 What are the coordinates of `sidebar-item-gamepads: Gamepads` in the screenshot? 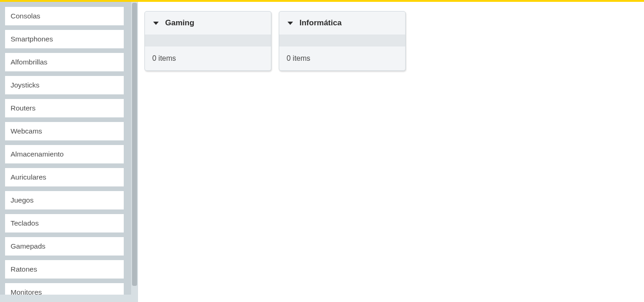 It's located at (64, 246).